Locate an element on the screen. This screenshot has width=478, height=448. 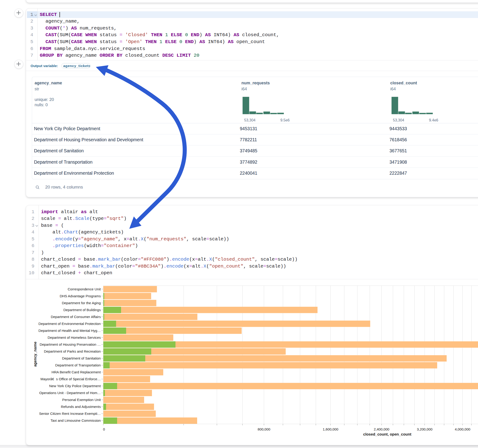
svg-text: Department of Buildings is located at coordinates (82, 310).